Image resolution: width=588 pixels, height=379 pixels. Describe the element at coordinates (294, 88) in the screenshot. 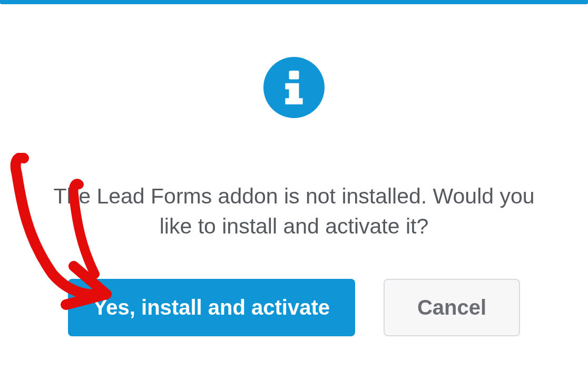

I see `info-icon-glyph` at that location.